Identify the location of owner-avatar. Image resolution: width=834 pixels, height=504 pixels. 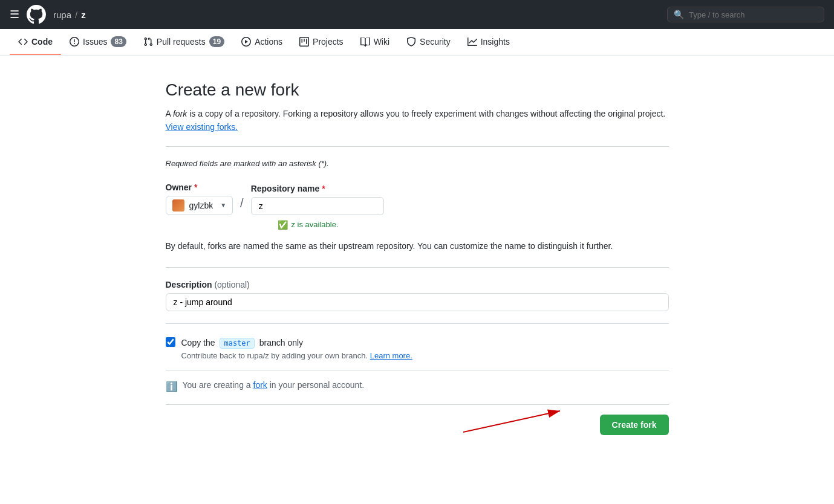
(178, 205).